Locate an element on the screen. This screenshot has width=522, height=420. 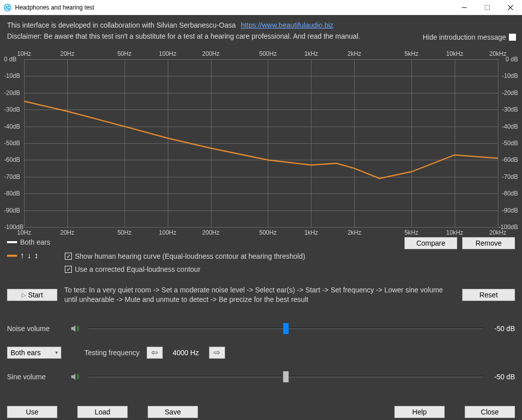
legend-swatch-orange is located at coordinates (12, 256).